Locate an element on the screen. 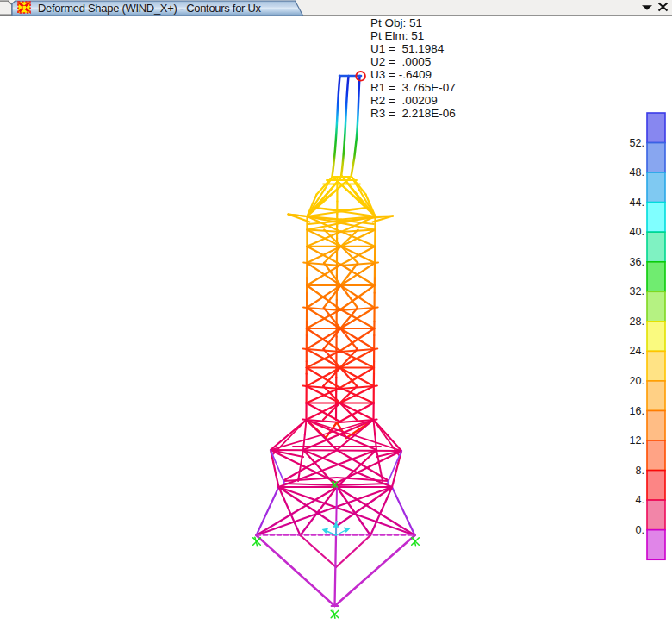 The width and height of the screenshot is (672, 631). svg-text: 48. is located at coordinates (638, 172).